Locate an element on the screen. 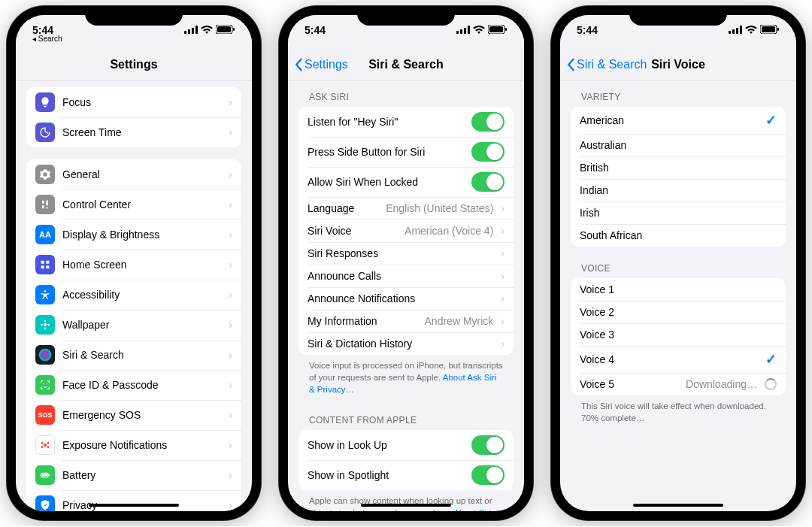 The width and height of the screenshot is (812, 527). row-label: Siri & Search is located at coordinates (141, 355).